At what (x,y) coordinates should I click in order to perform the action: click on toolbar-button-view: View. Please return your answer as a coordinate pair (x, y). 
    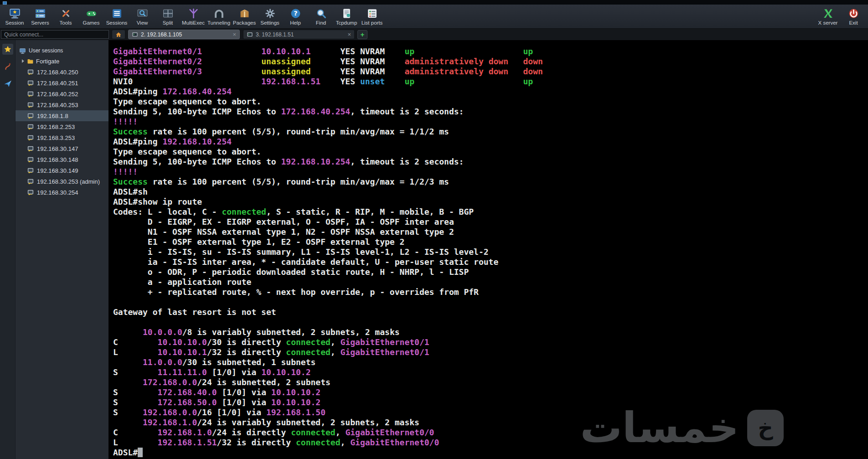
    Looking at the image, I should click on (142, 16).